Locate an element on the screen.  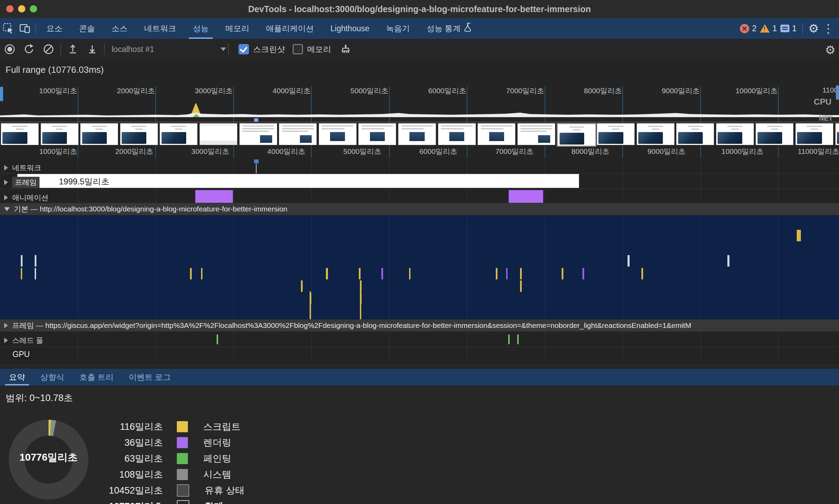
more-options-kebab-icon: ⋮ is located at coordinates (828, 28).